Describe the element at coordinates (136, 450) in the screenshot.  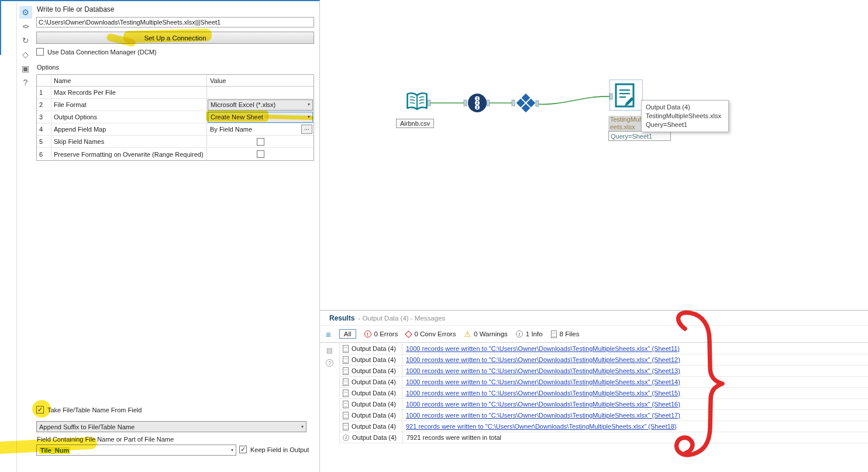
I see `field-name-dropdown: Tile_Num ▾` at that location.